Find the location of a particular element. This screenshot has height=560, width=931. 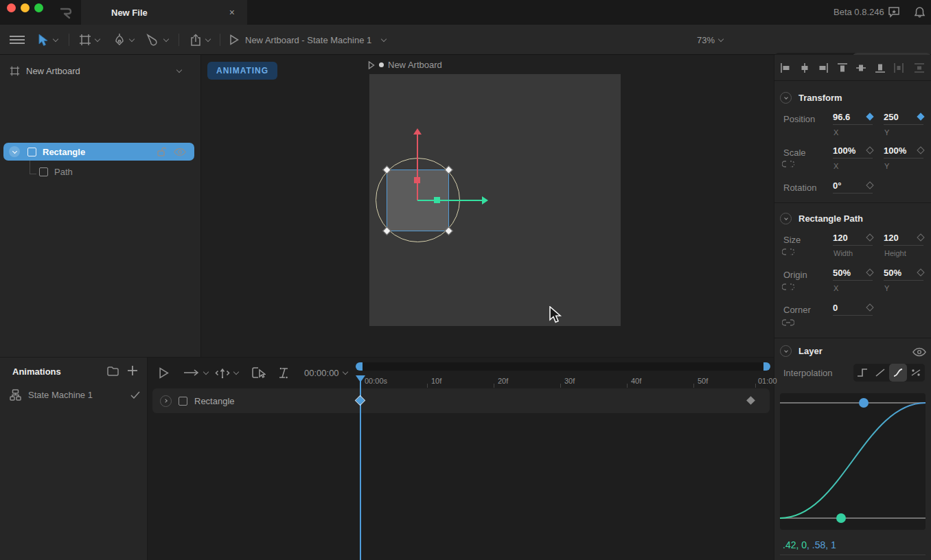

rotation-value: 0° is located at coordinates (837, 185).